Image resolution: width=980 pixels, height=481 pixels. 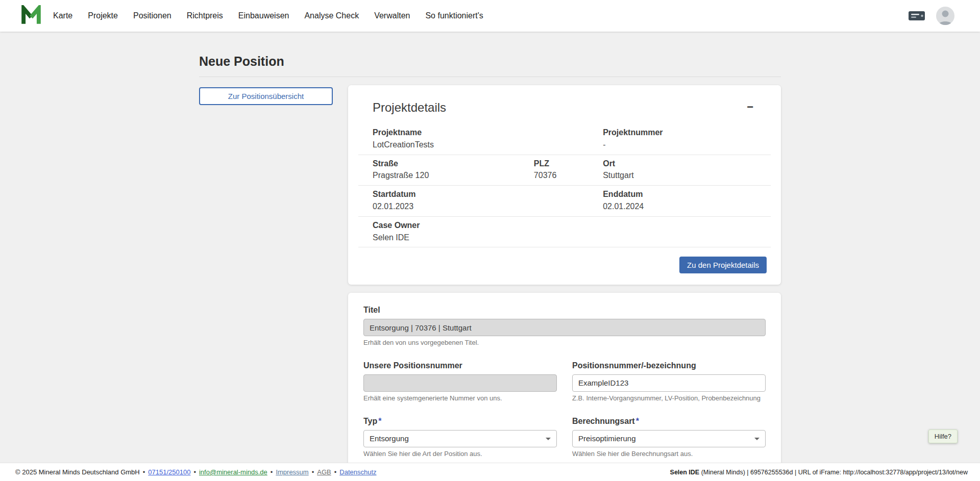 I want to click on enddatum-label: Enddatum, so click(x=680, y=195).